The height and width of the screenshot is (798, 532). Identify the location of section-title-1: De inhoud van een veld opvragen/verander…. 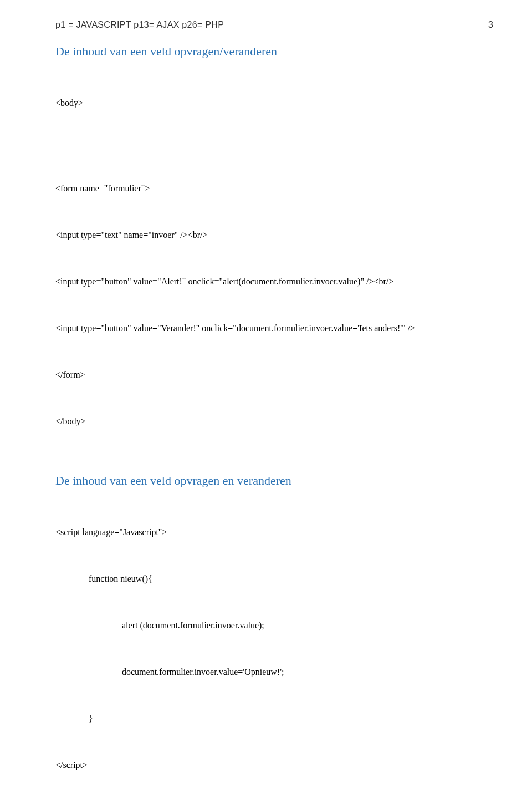
(274, 52).